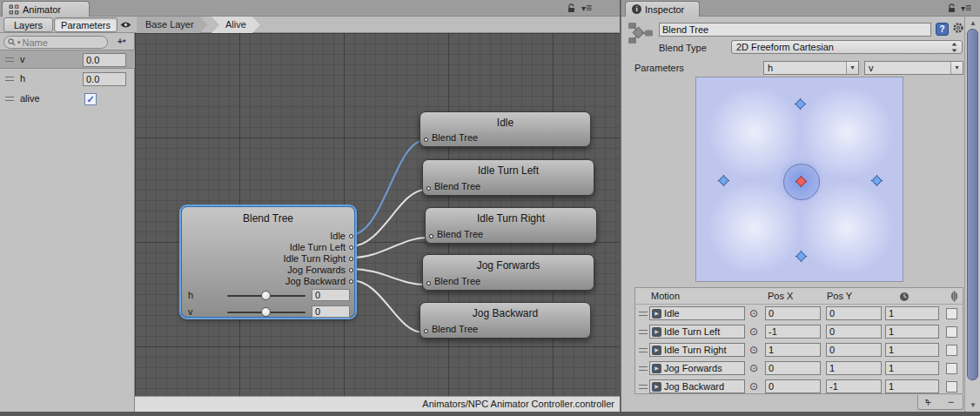  I want to click on gear-icon: ▾, so click(958, 29).